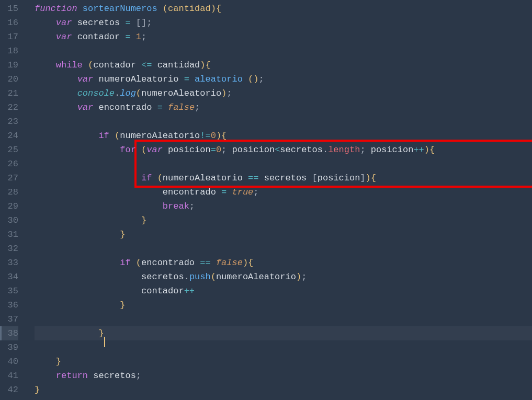 This screenshot has height=400, width=532. Describe the element at coordinates (9, 65) in the screenshot. I see `line-number: 19` at that location.